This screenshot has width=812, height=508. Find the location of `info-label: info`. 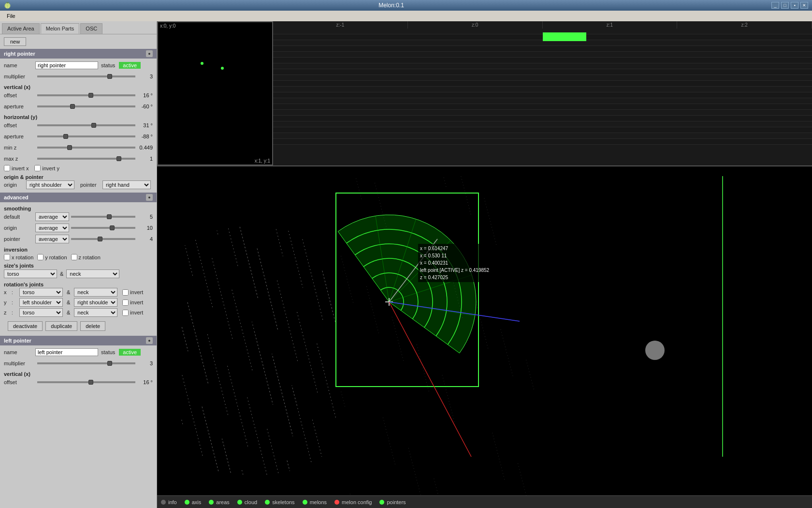

info-label: info is located at coordinates (173, 502).